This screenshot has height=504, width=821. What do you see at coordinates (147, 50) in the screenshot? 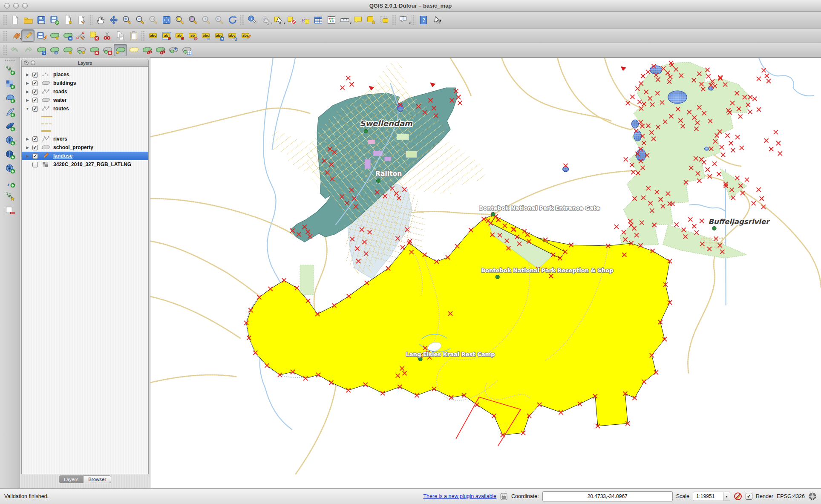
I see `split-features-button` at bounding box center [147, 50].